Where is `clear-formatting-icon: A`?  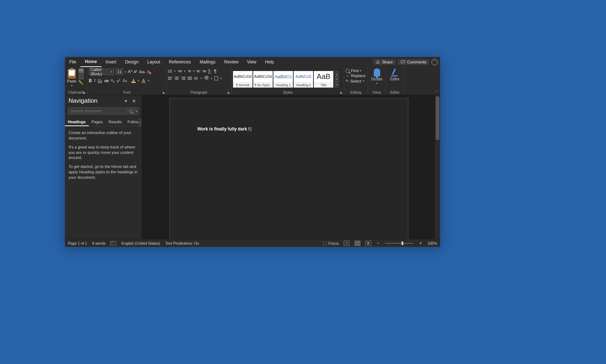
clear-formatting-icon: A is located at coordinates (148, 72).